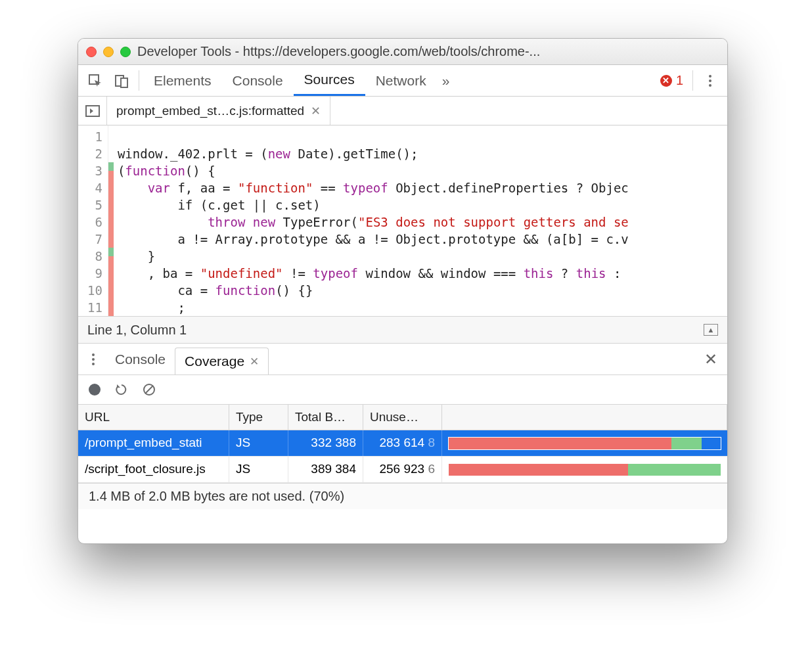  What do you see at coordinates (403, 330) in the screenshot?
I see `editor-status-bar: Line 1, Column 1 ▲` at bounding box center [403, 330].